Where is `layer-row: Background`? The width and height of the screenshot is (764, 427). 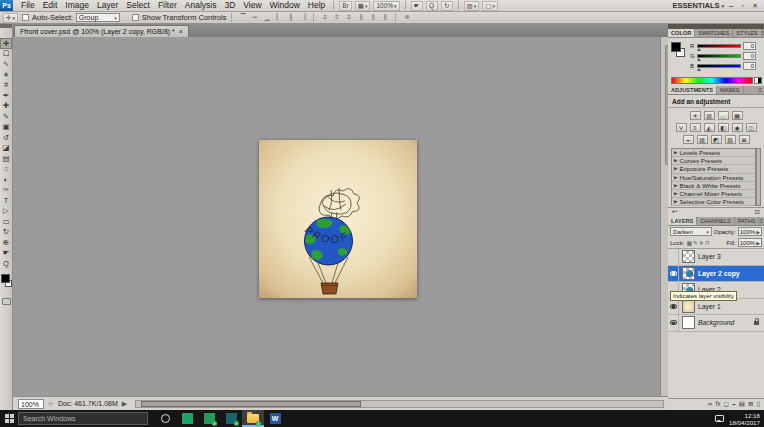 layer-row: Background is located at coordinates (716, 324).